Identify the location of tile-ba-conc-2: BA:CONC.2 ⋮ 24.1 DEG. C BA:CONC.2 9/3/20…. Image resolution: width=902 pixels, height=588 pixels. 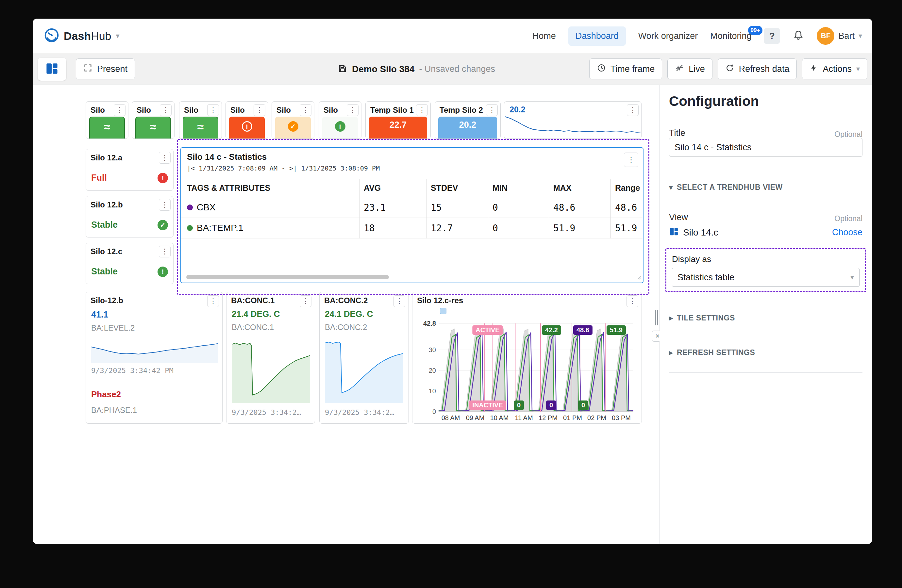
(364, 358).